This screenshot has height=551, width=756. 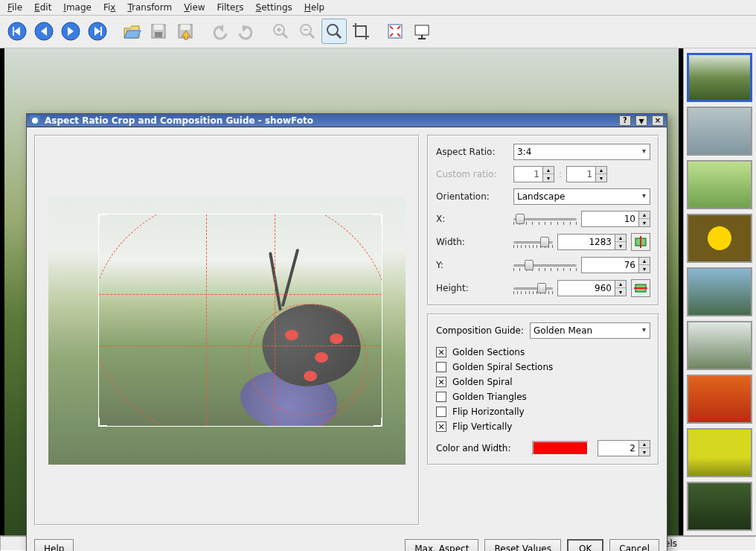 I want to click on dialog-help-button: ?, so click(x=625, y=121).